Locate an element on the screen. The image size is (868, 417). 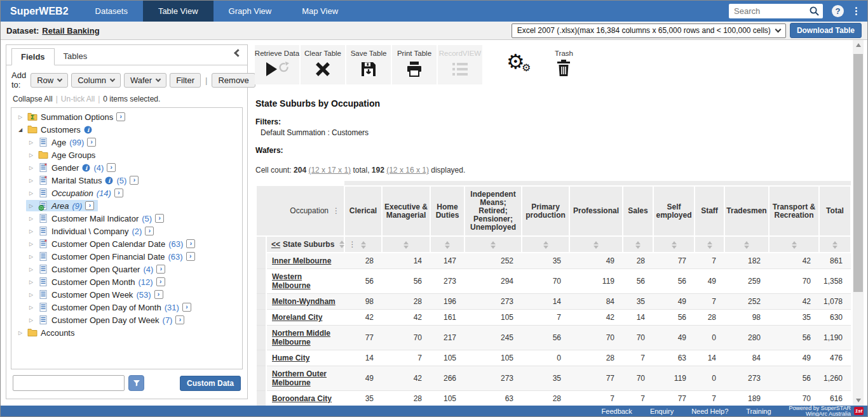
nav-tab-graph-view: Graph View is located at coordinates (250, 11).